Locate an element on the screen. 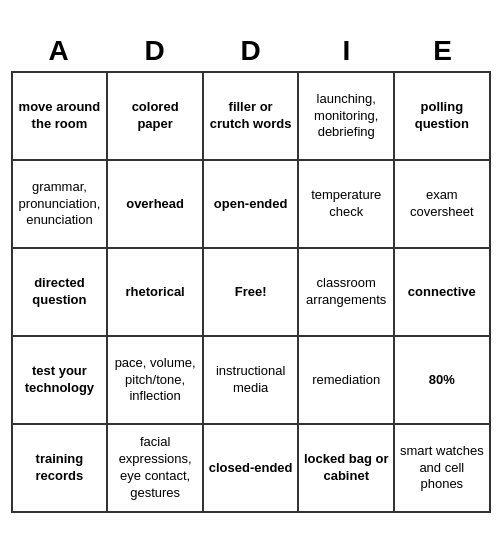  header-col: A is located at coordinates (59, 51).